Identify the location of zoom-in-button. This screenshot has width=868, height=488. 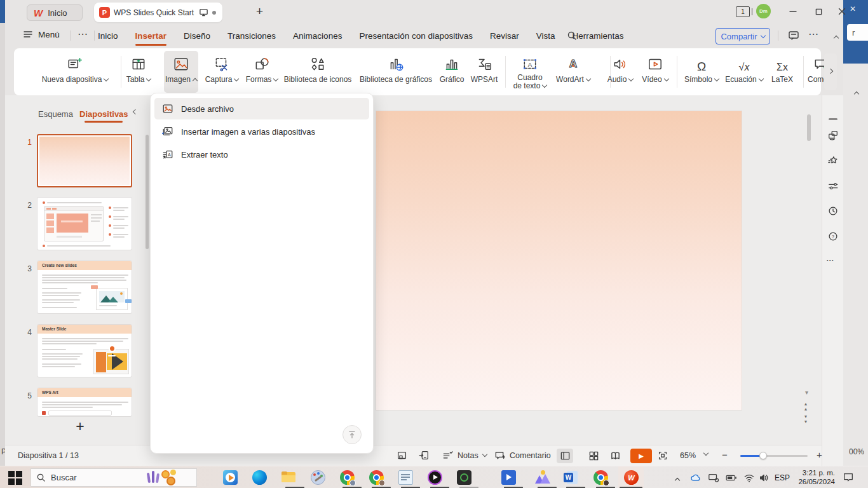
(820, 455).